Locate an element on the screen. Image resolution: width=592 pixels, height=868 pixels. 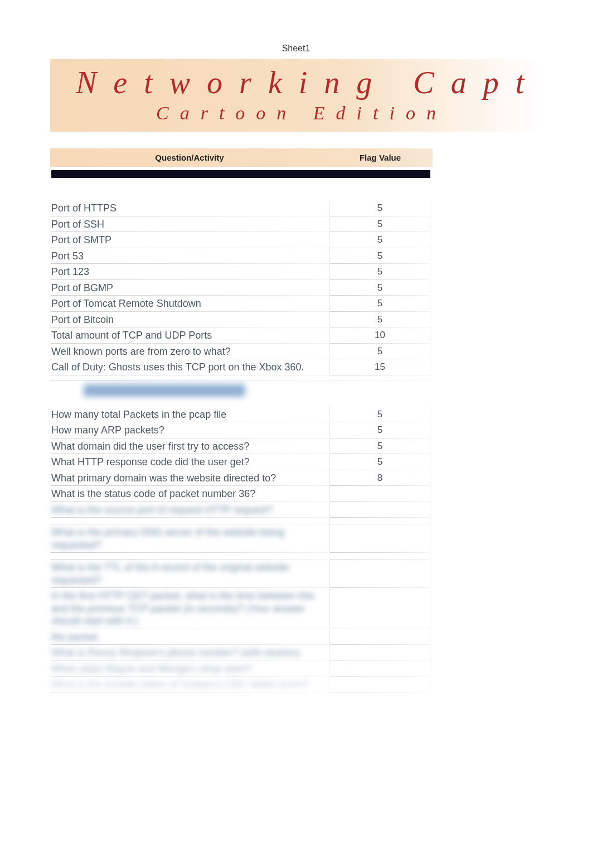
question-cell: Total amount of TCP and UDP Ports is located at coordinates (190, 336).